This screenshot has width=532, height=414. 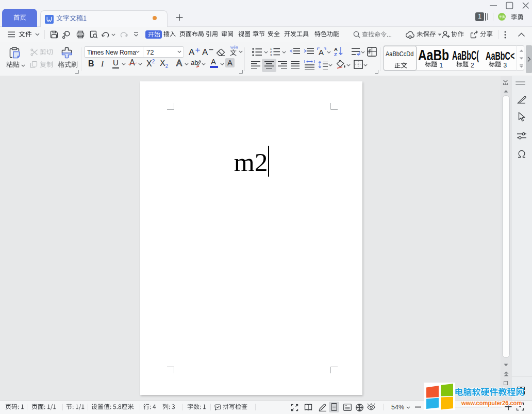 I want to click on svg-text: ab, so click(x=194, y=63).